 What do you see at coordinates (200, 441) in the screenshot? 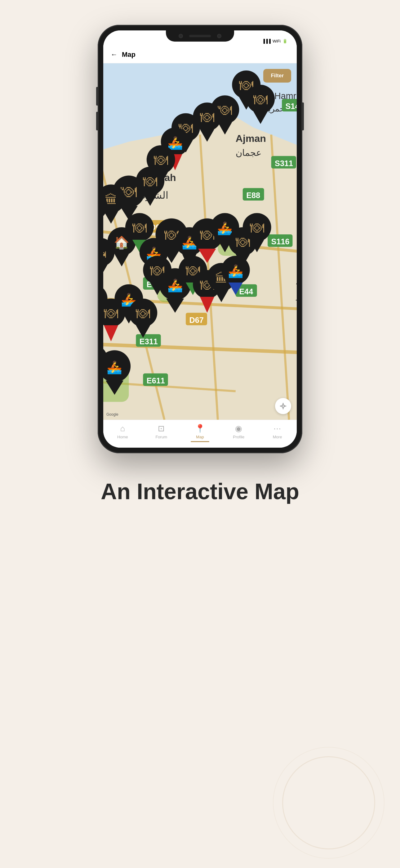
I see `nav-active-indicator` at bounding box center [200, 441].